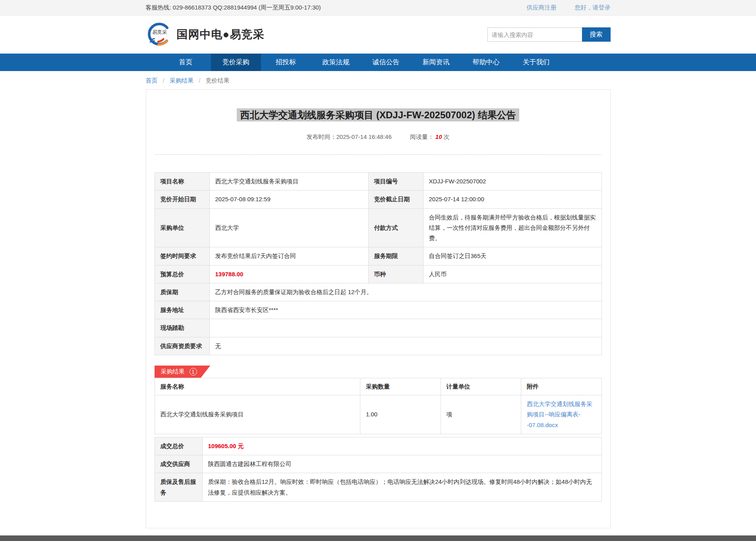 The image size is (756, 541). What do you see at coordinates (178, 464) in the screenshot?
I see `field-label: 成交供应商` at bounding box center [178, 464].